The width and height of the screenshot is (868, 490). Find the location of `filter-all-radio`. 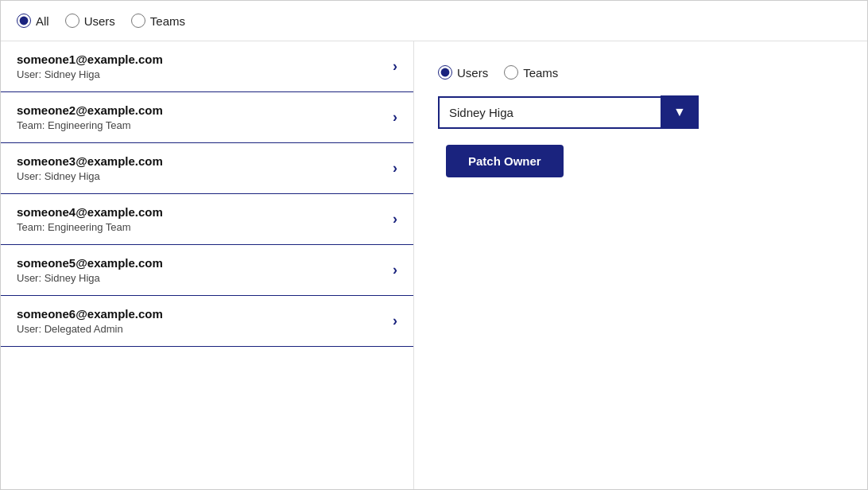

filter-all-radio is located at coordinates (24, 21).